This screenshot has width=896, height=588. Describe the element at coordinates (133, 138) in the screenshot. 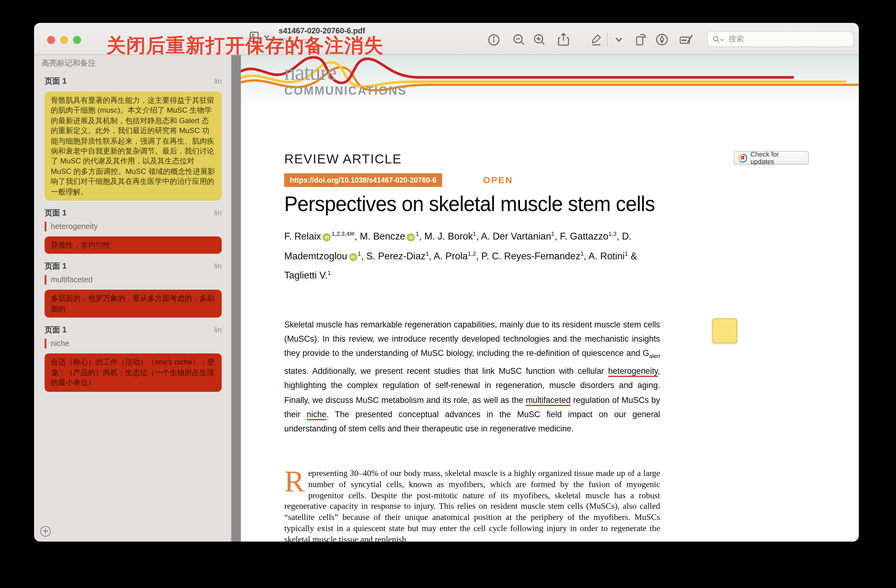

I see `annotation-note: 页面 1lin骨骼肌具有显著的再生能力，这主要得益于其驻留的肌肉干细胞 (mus…` at that location.